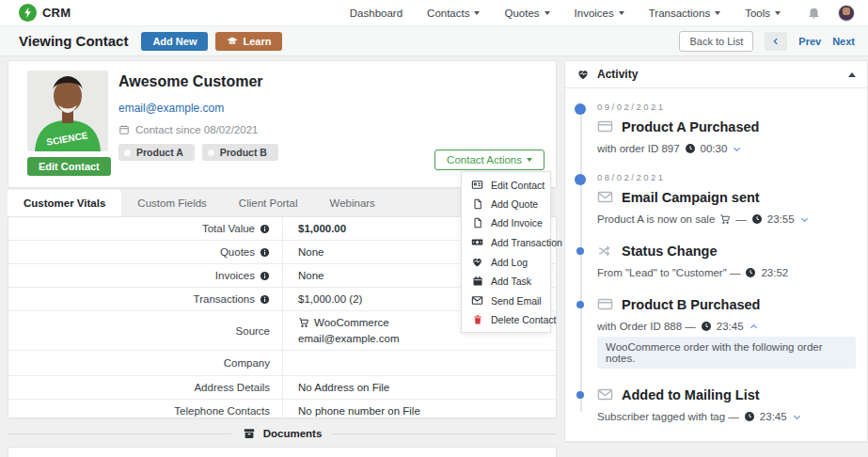 The image size is (868, 457). I want to click on event-title: Email Campaign sent, so click(690, 197).